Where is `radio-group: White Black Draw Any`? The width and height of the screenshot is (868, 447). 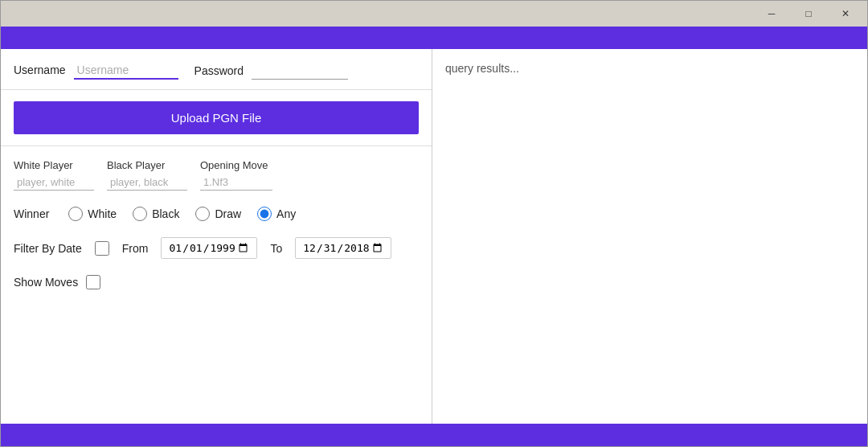 radio-group: White Black Draw Any is located at coordinates (182, 214).